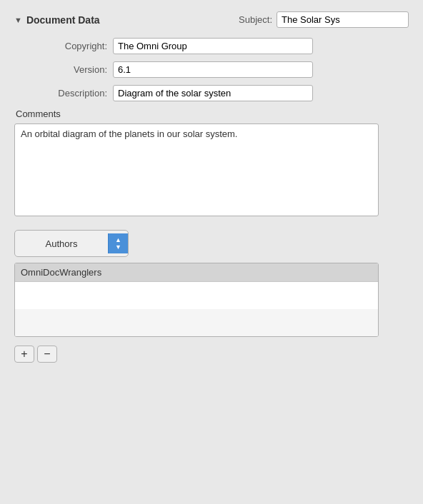 This screenshot has height=504, width=423. Describe the element at coordinates (222, 70) in the screenshot. I see `version-row: Version:` at that location.